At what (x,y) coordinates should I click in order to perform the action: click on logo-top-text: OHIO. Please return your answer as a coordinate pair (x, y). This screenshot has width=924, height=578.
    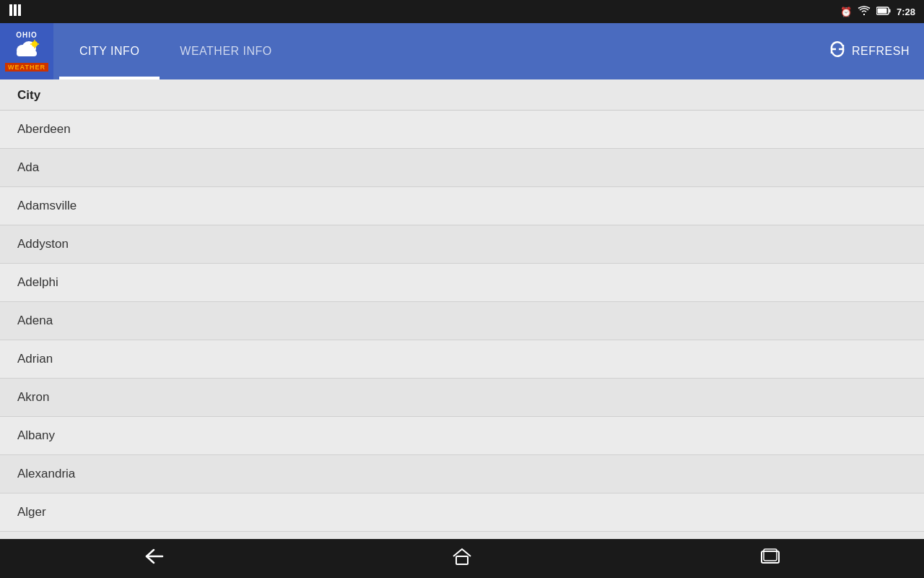
    Looking at the image, I should click on (27, 35).